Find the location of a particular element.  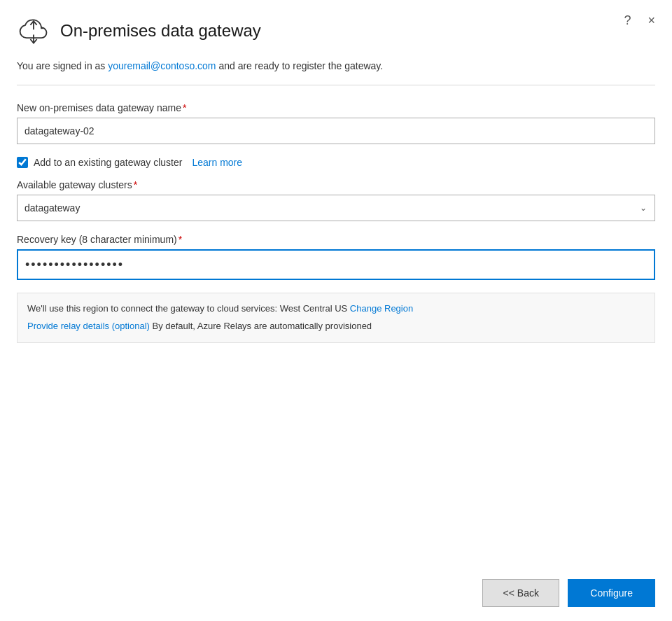

help-button: ? is located at coordinates (627, 20).